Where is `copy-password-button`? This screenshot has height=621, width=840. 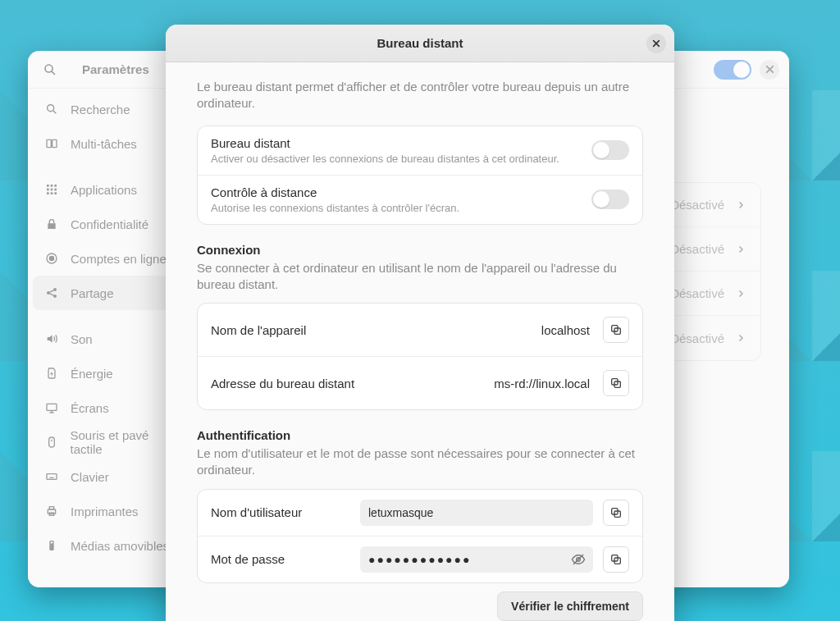
copy-password-button is located at coordinates (616, 559).